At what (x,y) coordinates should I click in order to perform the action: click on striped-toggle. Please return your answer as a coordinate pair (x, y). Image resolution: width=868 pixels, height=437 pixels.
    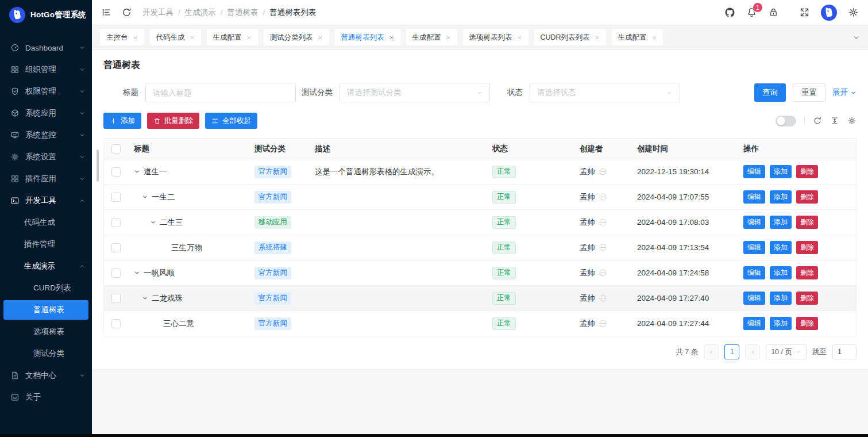
    Looking at the image, I should click on (786, 121).